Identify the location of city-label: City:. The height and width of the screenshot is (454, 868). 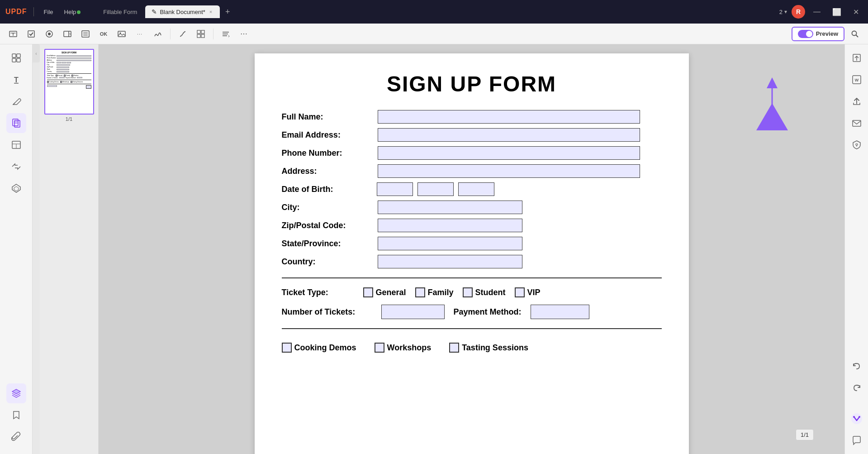
(327, 207).